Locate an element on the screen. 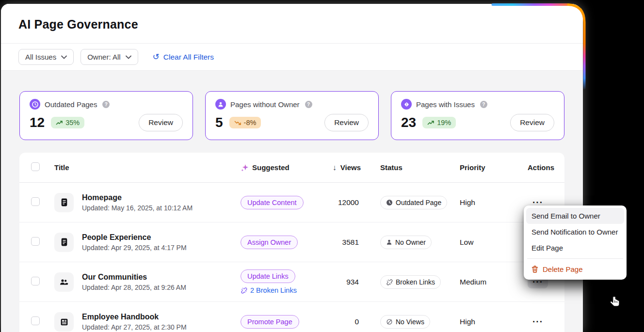 This screenshot has width=644, height=332. views-count: 3581 is located at coordinates (349, 242).